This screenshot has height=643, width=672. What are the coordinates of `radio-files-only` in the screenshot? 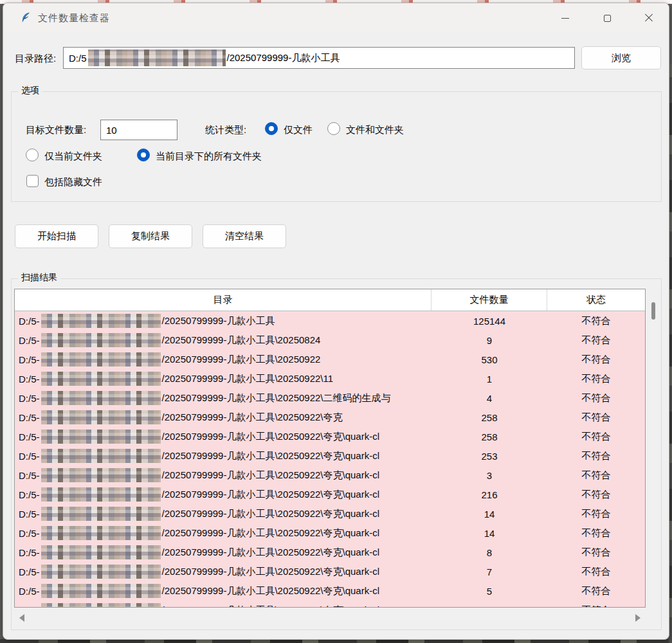 It's located at (271, 129).